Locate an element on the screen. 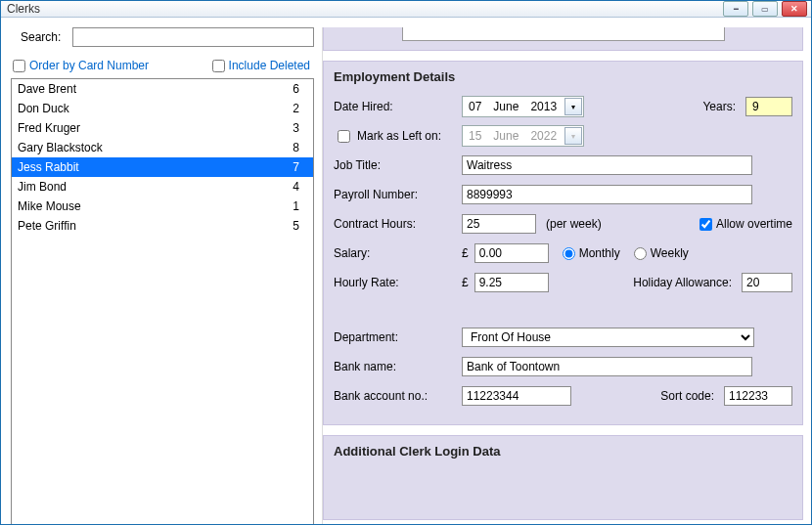 The width and height of the screenshot is (812, 525). date-hired-label: Date Hired: is located at coordinates (395, 107).